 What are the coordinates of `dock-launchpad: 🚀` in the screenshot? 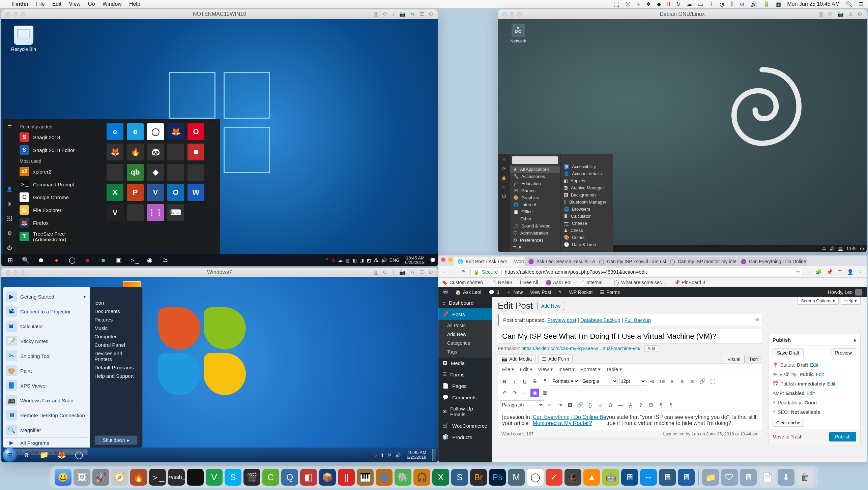 It's located at (101, 477).